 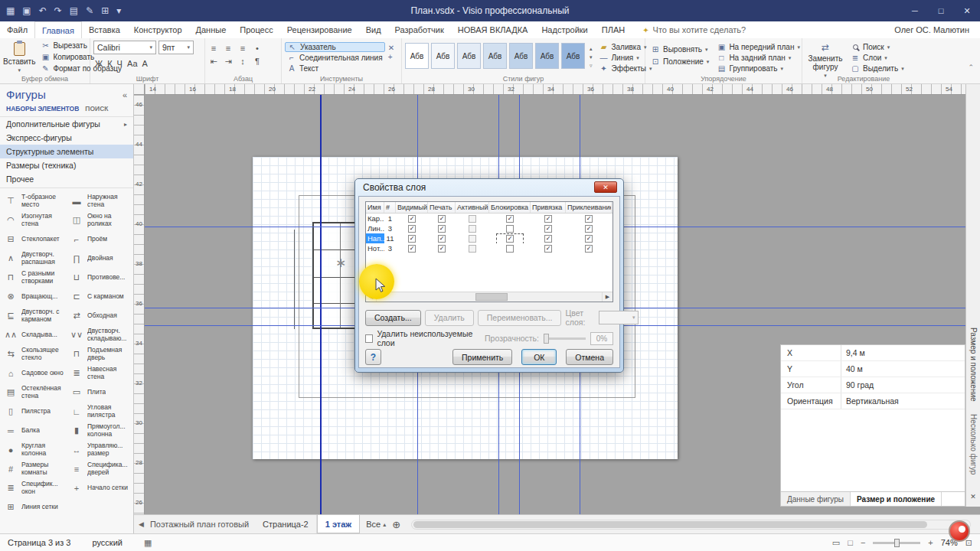 I want to click on underline-icon: Ч, so click(x=119, y=64).